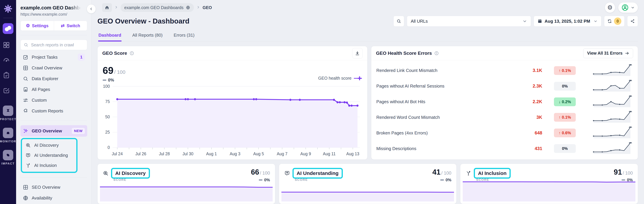 The width and height of the screenshot is (644, 204). I want to click on rail-tasks-clipboard, so click(6, 75).